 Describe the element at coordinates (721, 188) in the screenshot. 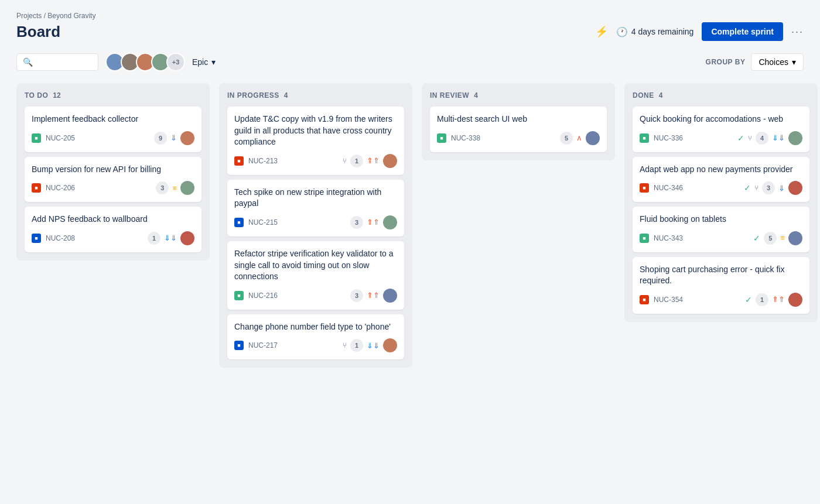

I see `card-footer: ■ NUC-346 ✓ ⑂ 3 ⇓` at that location.